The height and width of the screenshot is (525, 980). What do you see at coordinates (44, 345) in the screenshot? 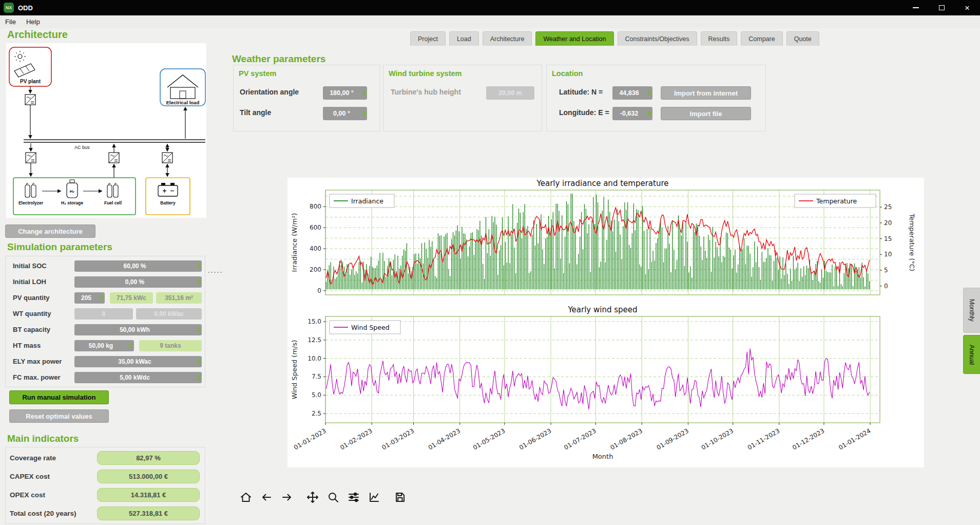
I see `param-label: HT mass` at bounding box center [44, 345].